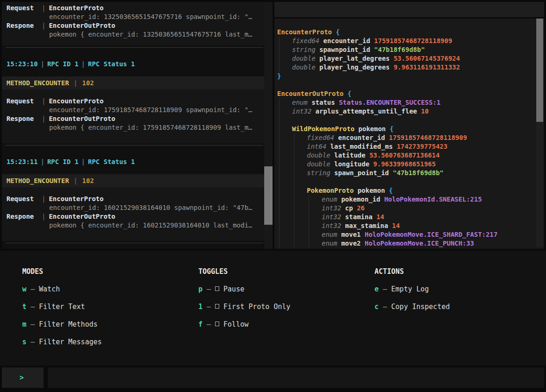 The height and width of the screenshot is (392, 546). What do you see at coordinates (268, 196) in the screenshot?
I see `log-scrollbar-thumb` at bounding box center [268, 196].